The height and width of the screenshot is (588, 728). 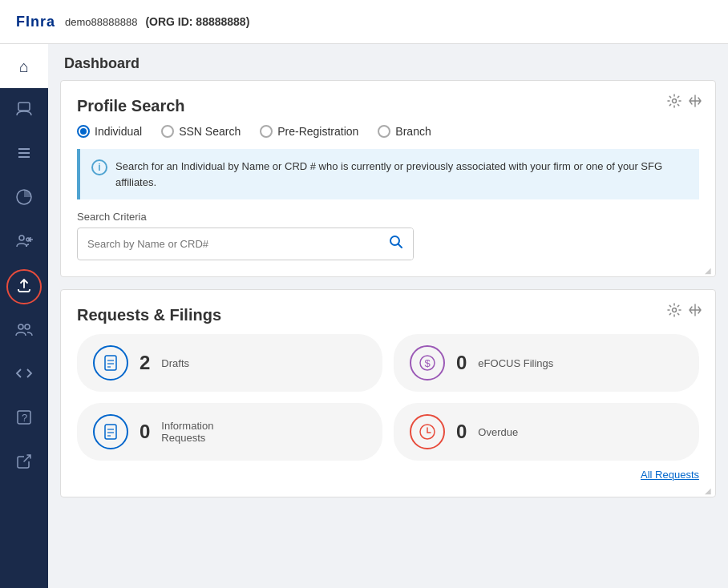 I want to click on finra-logo: FInra, so click(x=35, y=22).